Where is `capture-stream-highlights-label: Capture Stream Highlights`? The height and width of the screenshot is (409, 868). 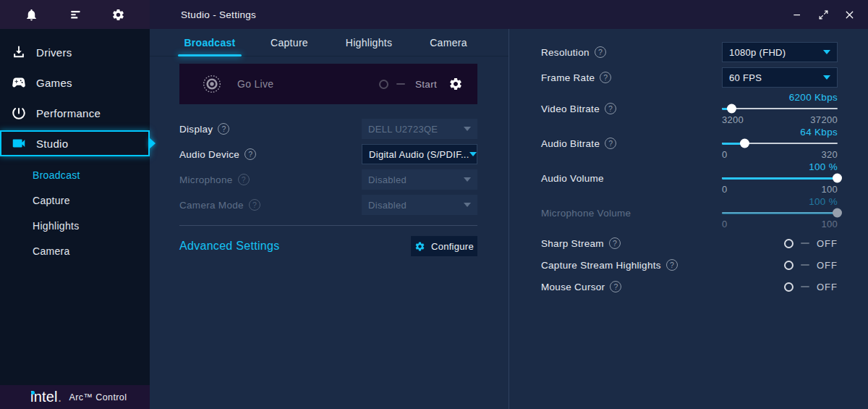 capture-stream-highlights-label: Capture Stream Highlights is located at coordinates (609, 265).